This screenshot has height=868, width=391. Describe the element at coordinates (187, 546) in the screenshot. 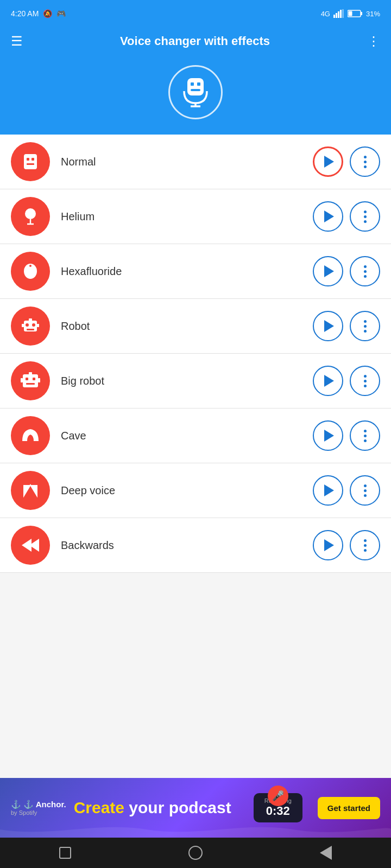

I see `effect-name-backwards: Backwards` at that location.